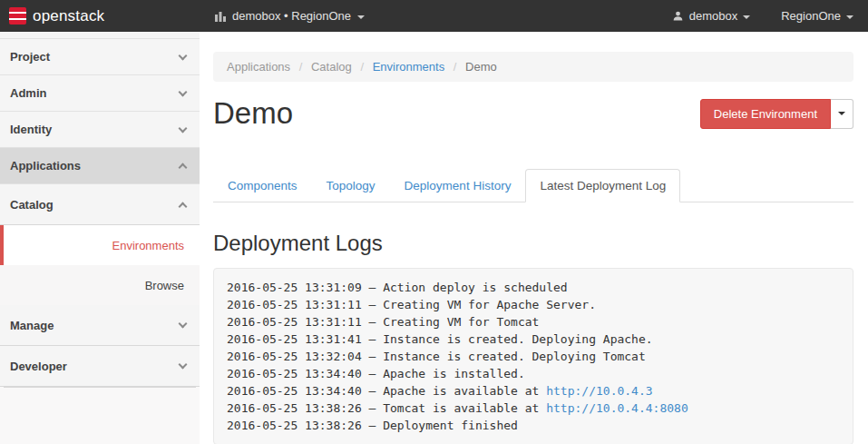 The image size is (868, 444). What do you see at coordinates (436, 356) in the screenshot?
I see `log-text: 2016-05-25 13:32:04 — Instance is create…` at bounding box center [436, 356].